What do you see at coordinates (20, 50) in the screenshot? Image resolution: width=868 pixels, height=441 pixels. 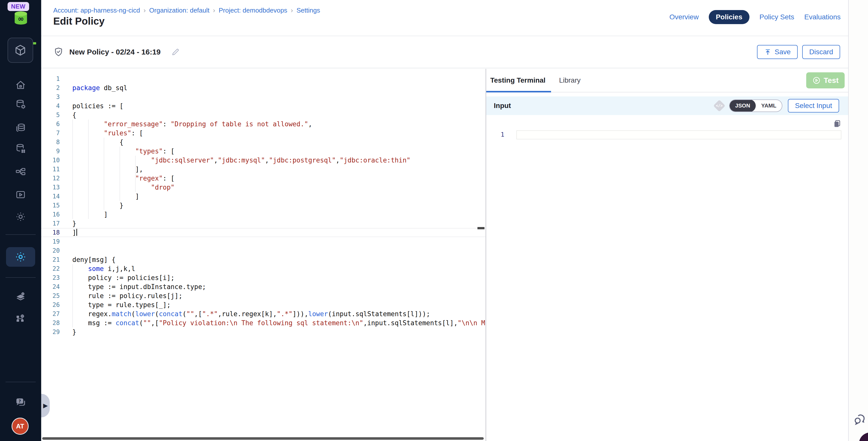 I see `cube-icon` at bounding box center [20, 50].